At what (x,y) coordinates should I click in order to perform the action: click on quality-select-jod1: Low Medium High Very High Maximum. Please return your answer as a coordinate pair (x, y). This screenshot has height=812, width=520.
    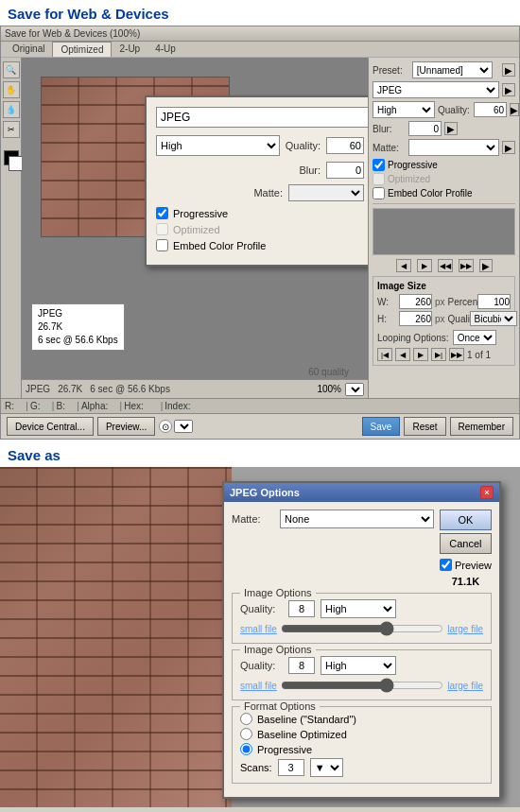
    Looking at the image, I should click on (358, 609).